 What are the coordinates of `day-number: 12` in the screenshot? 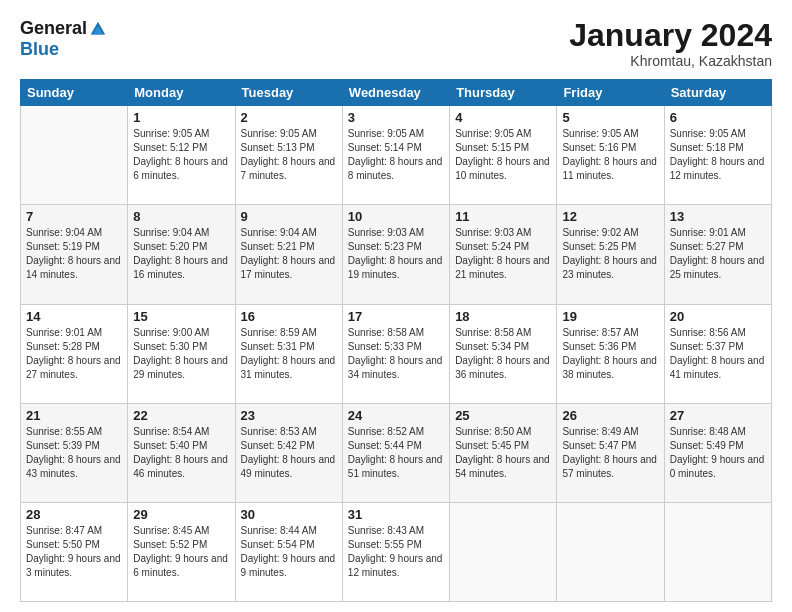 It's located at (610, 216).